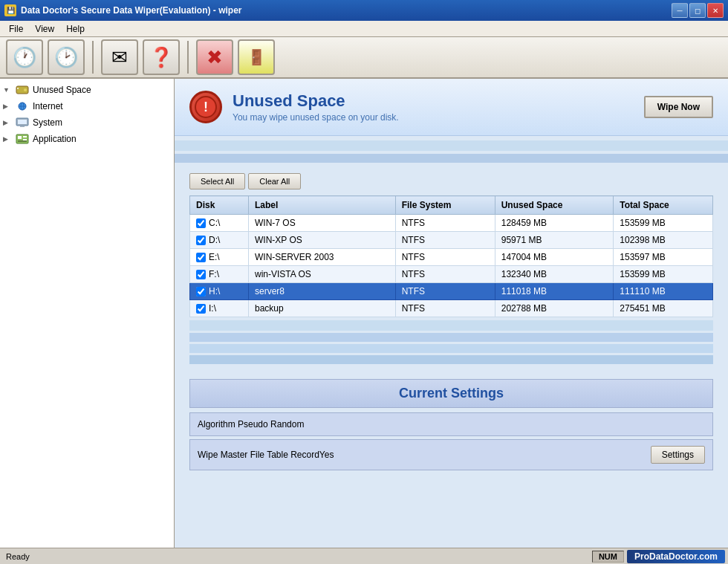 This screenshot has width=728, height=564. I want to click on cell-label: backup, so click(322, 309).